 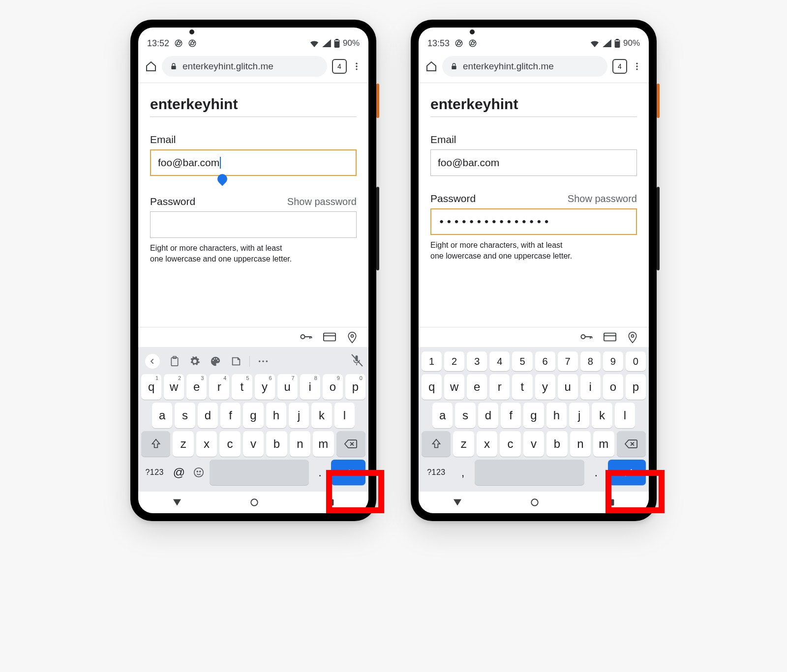 What do you see at coordinates (151, 387) in the screenshot?
I see `key-q: q1` at bounding box center [151, 387].